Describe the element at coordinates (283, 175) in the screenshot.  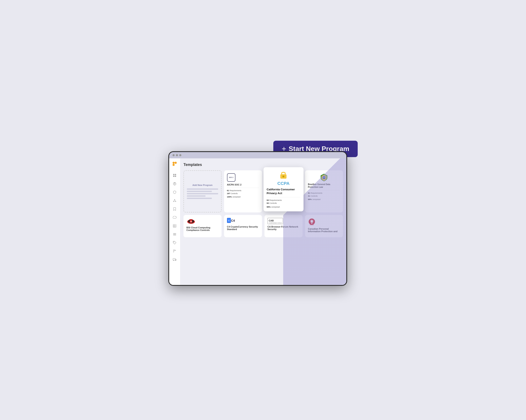
I see `ccpa-lock-icon` at that location.